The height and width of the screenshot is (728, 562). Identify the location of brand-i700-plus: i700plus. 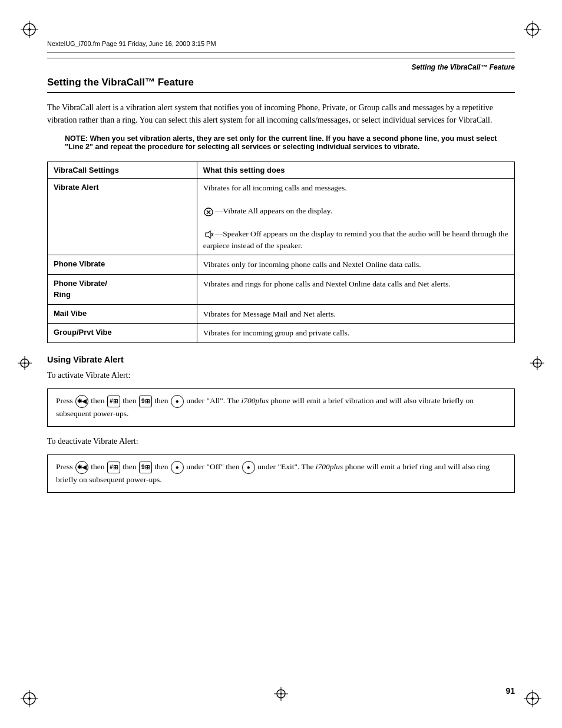
(256, 401).